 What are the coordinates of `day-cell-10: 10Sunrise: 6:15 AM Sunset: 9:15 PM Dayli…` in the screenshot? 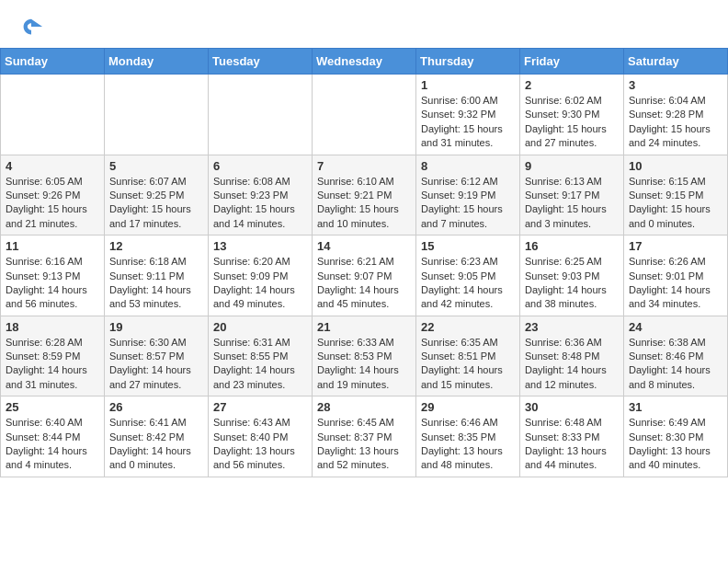 It's located at (677, 195).